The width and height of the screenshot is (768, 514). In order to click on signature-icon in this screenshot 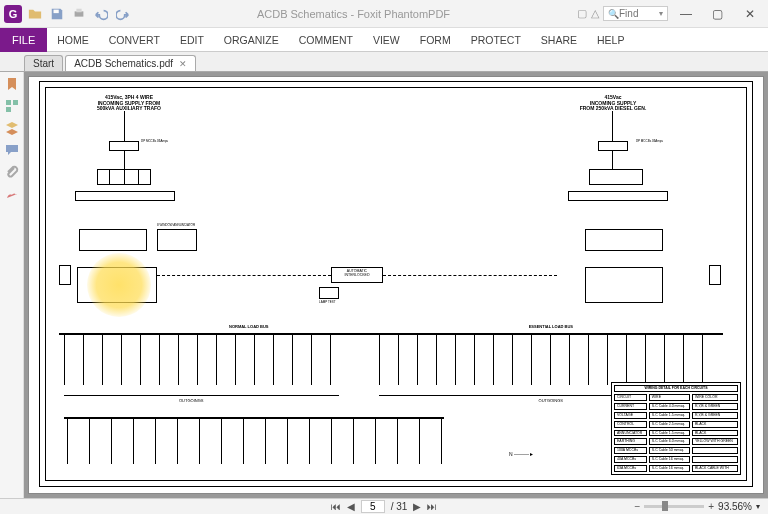, I will do `click(12, 194)`.